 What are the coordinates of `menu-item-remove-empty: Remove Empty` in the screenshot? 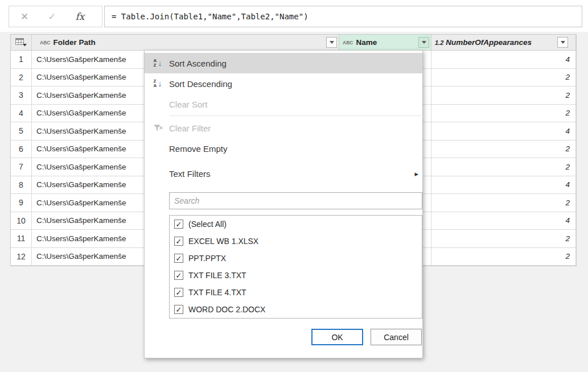 It's located at (283, 148).